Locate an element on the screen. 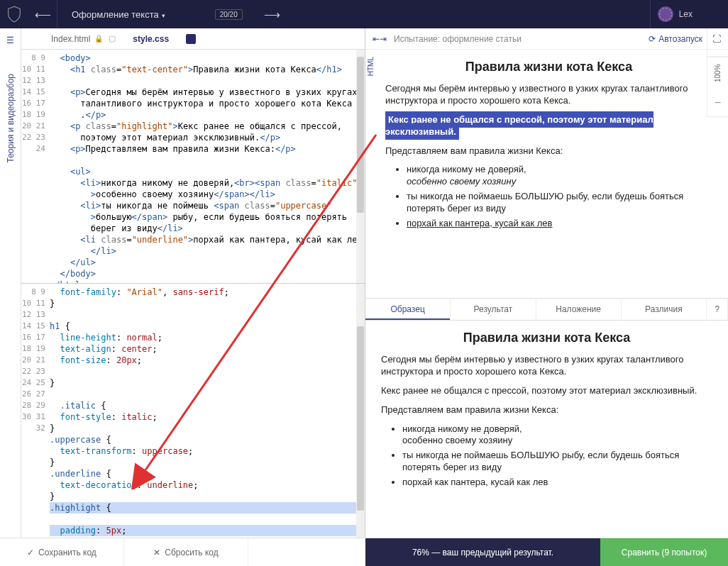  nav-next: ⟶ is located at coordinates (272, 14).